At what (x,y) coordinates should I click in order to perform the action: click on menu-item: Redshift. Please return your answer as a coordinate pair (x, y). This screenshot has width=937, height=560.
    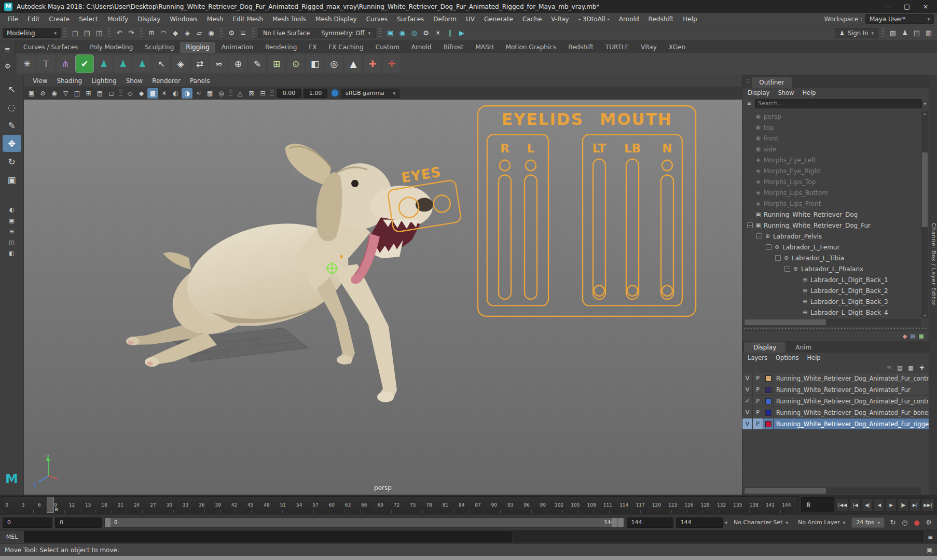
    Looking at the image, I should click on (661, 19).